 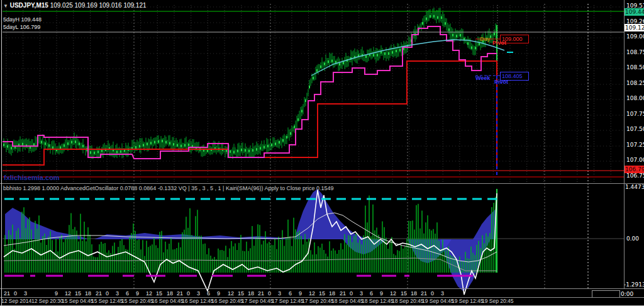 I want to click on five-day-low-label: 5dayL 106.799, so click(x=21, y=27).